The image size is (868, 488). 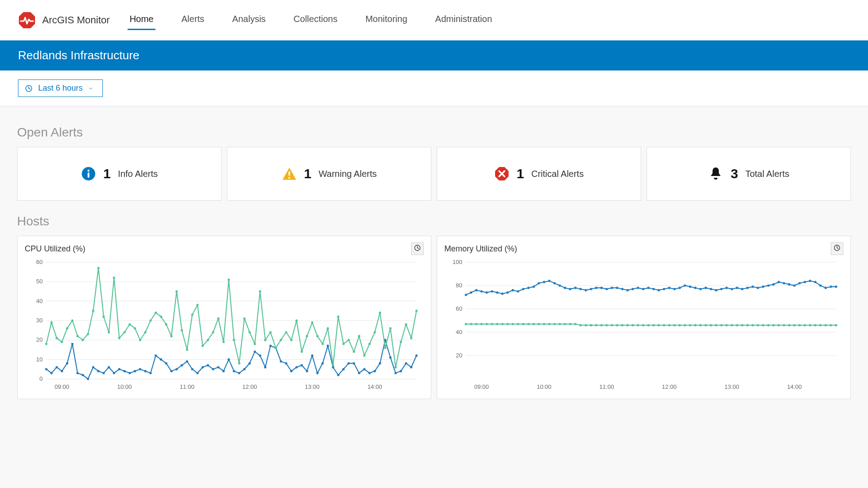 I want to click on warning-alerts-card: 1 Warning Alerts, so click(x=329, y=174).